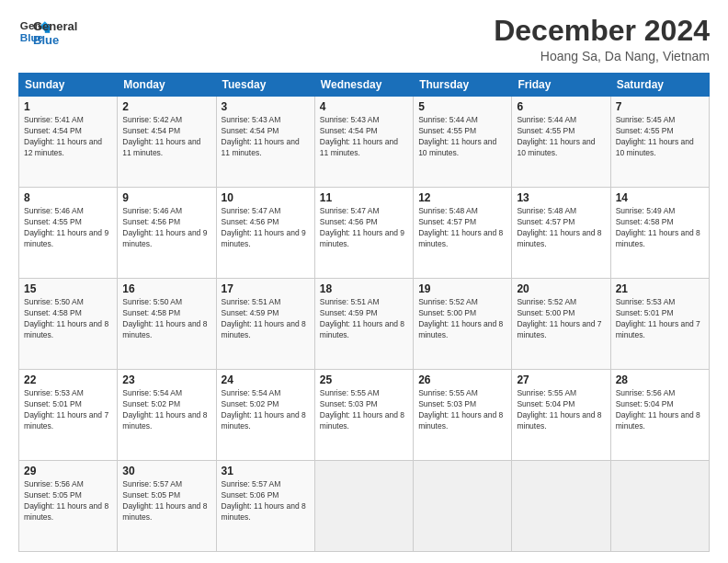 Image resolution: width=728 pixels, height=563 pixels. Describe the element at coordinates (265, 234) in the screenshot. I see `table-row: 10Sunrise: 5:47 AMSunset: 4:56 PMDayligh…` at that location.